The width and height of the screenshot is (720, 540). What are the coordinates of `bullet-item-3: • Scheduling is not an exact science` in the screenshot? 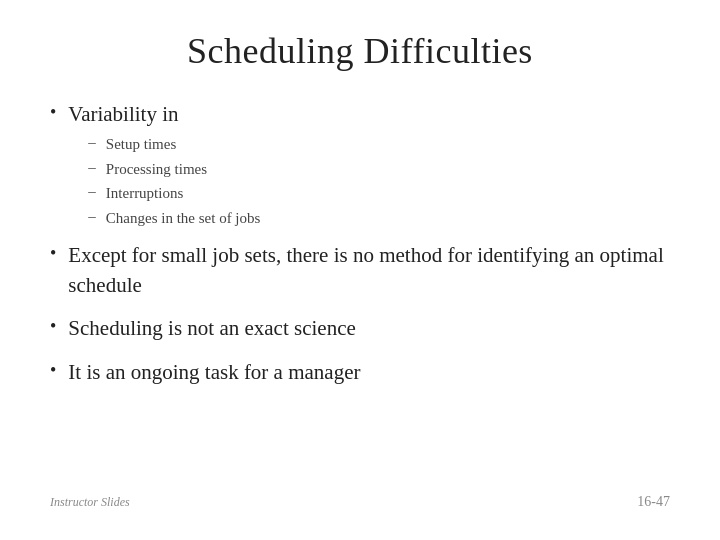 It's located at (360, 328).